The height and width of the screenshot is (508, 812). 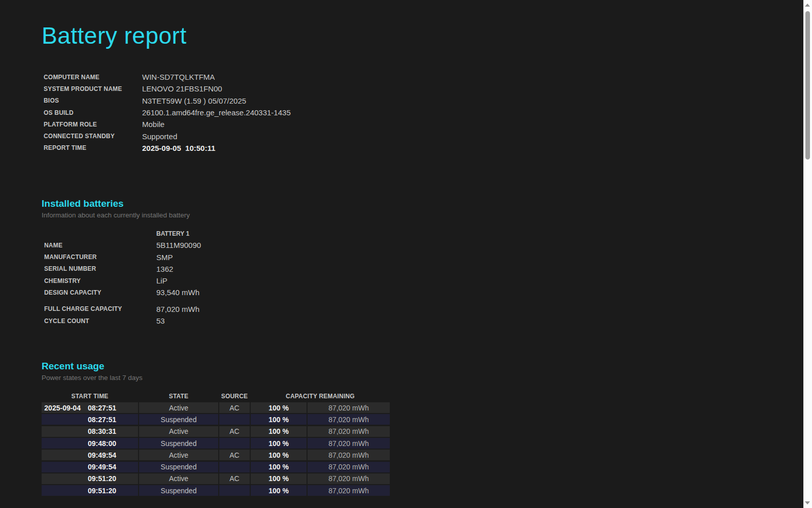 I want to click on start-time: 09:48:00, so click(x=102, y=443).